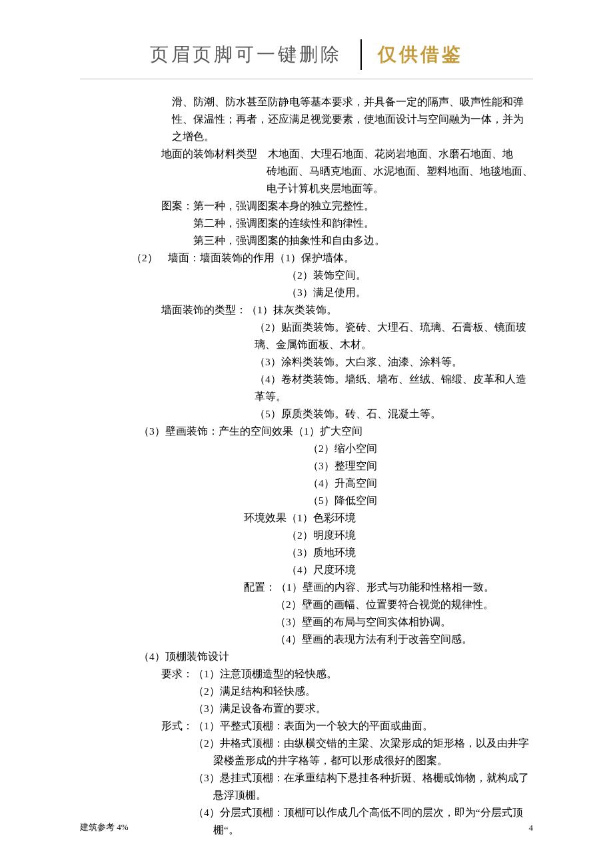  Describe the element at coordinates (306, 258) in the screenshot. I see `para-wall-heading: （2） 墙面：墙面装饰的作用（1）保护墙体。` at that location.